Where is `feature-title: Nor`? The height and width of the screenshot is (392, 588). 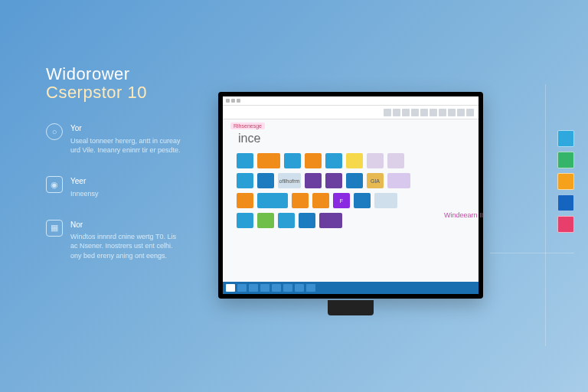
feature-title: Nor is located at coordinates (127, 225).